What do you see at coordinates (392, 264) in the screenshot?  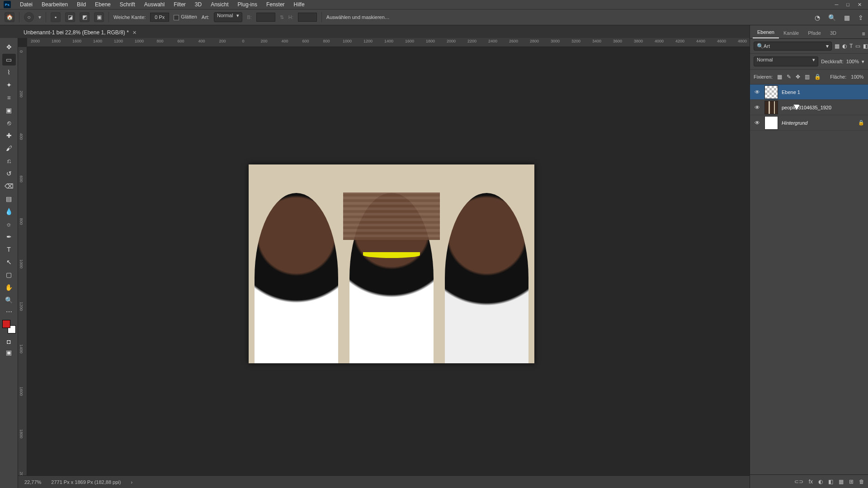 I see `canvas-document` at bounding box center [392, 264].